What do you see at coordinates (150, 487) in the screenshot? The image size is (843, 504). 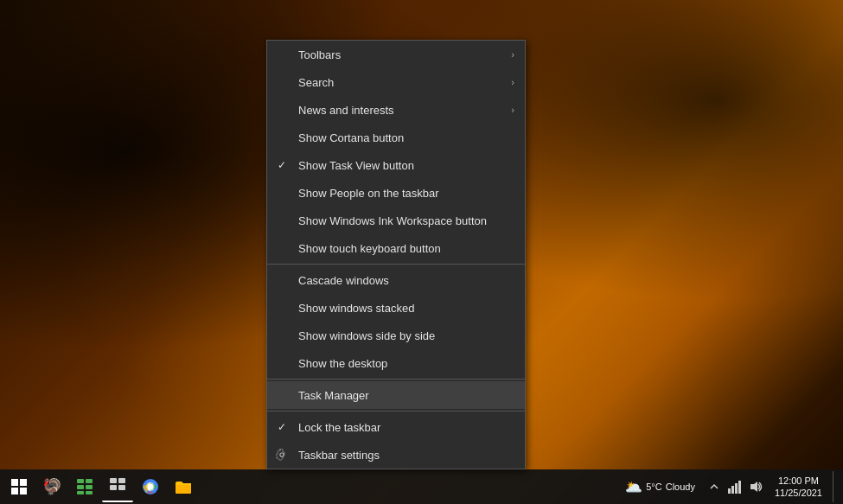 I see `chrome-icon` at bounding box center [150, 487].